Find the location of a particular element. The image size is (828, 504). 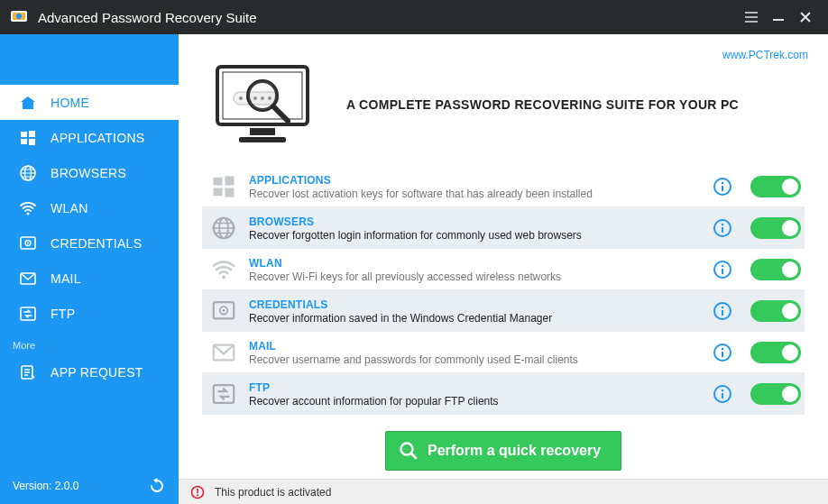

category-title: MAIL is located at coordinates (476, 346).